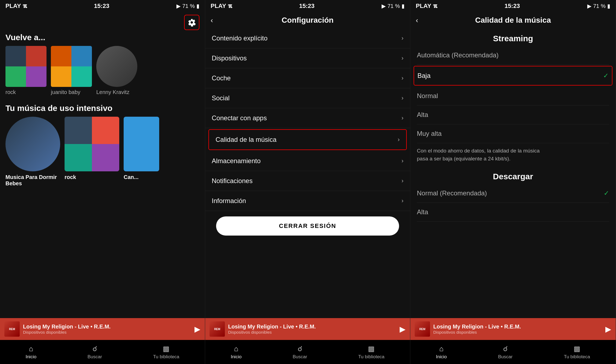 Image resolution: width=616 pixels, height=364 pixels. I want to click on chevron-icon-informacion: ›, so click(403, 201).